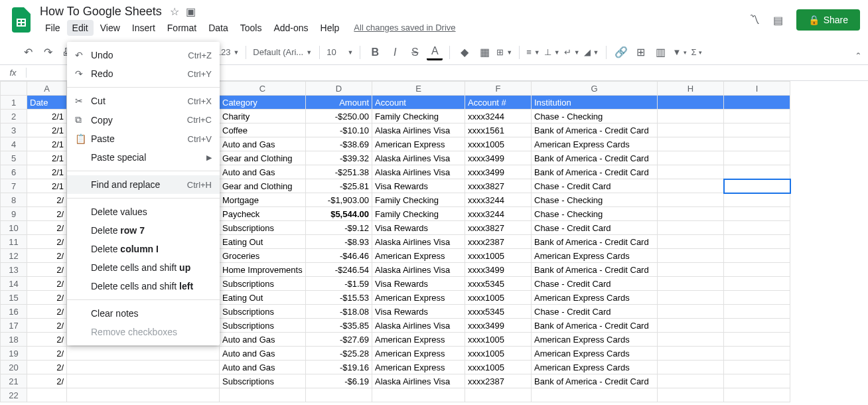 The height and width of the screenshot is (405, 868). Describe the element at coordinates (143, 101) in the screenshot. I see `menu-cut: ✂CutCtrl+X` at that location.